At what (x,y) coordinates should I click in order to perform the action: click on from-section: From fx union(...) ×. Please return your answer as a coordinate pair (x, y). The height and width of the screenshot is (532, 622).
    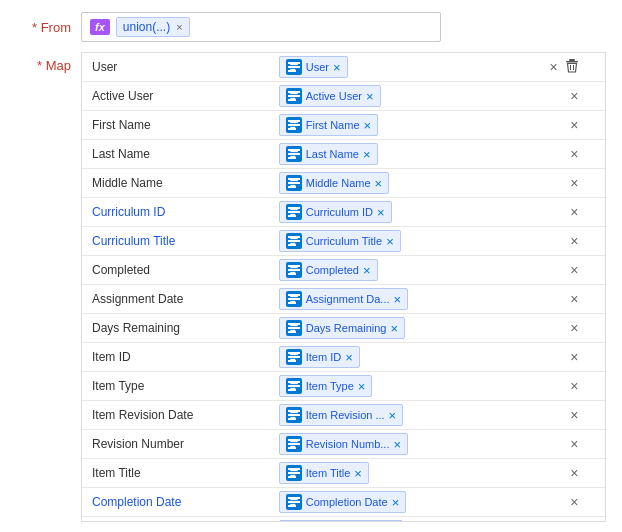
    Looking at the image, I should click on (311, 27).